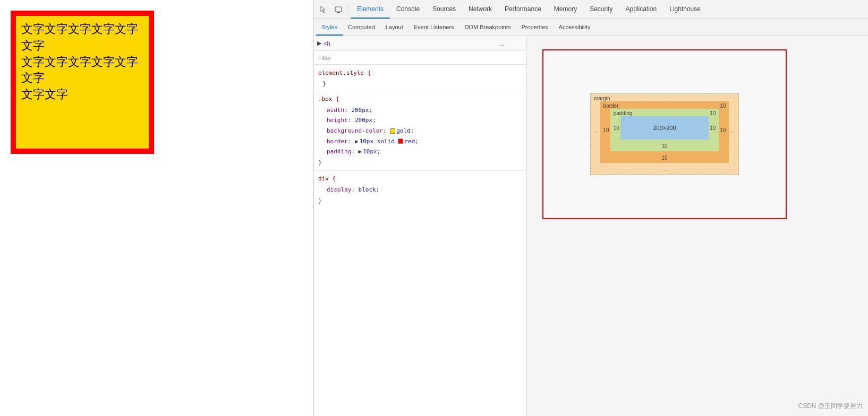 The width and height of the screenshot is (868, 416). I want to click on margin-left-val: –, so click(597, 133).